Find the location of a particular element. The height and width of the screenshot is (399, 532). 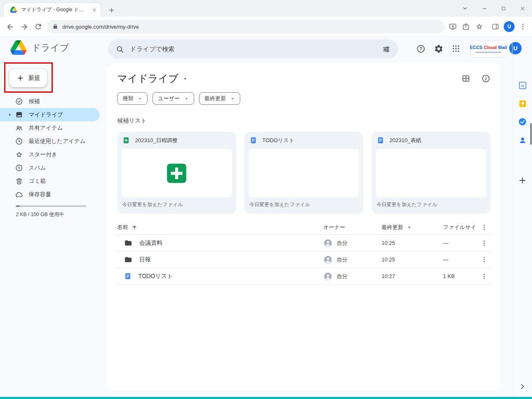

sheets-icon is located at coordinates (126, 140).